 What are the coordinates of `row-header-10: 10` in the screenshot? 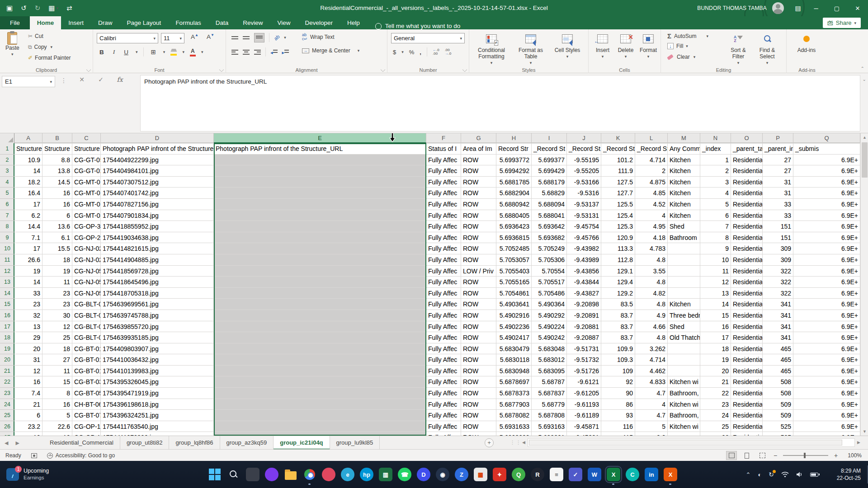 It's located at (7, 249).